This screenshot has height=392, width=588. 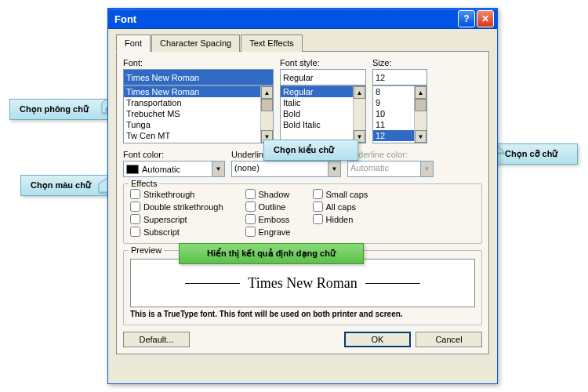 I want to click on checkbox-shadow: Shadow, so click(x=268, y=194).